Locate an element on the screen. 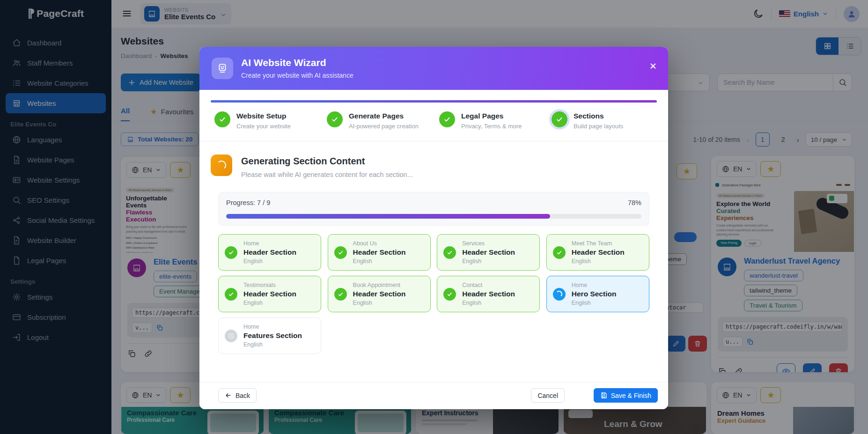 This screenshot has width=868, height=434. modal-footer: Back Cancel Save & Finish is located at coordinates (434, 396).